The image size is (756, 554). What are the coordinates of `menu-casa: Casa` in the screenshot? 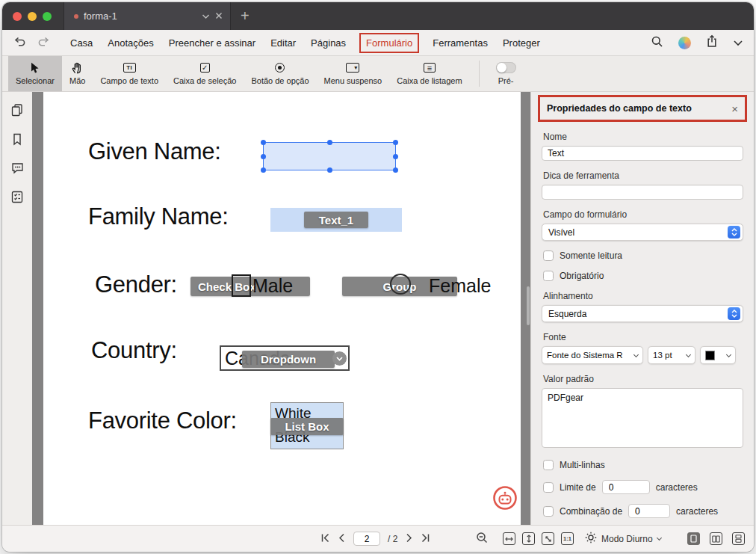 It's located at (81, 43).